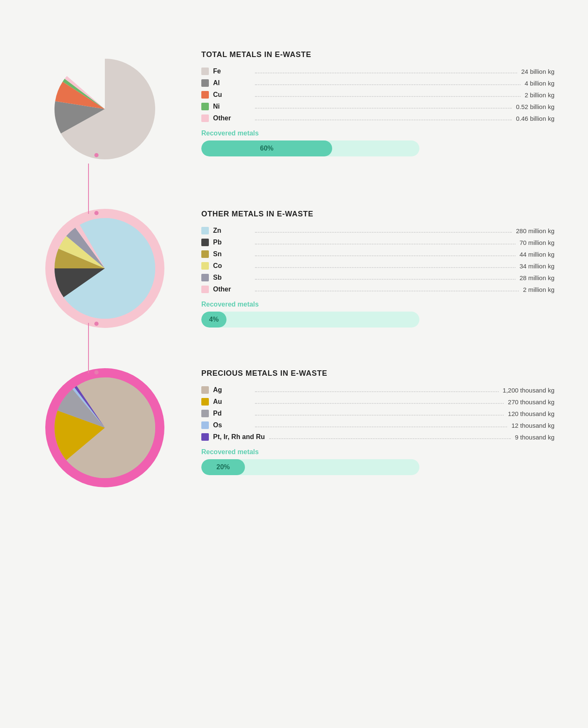  I want to click on legend-item-label: Sb, so click(232, 278).